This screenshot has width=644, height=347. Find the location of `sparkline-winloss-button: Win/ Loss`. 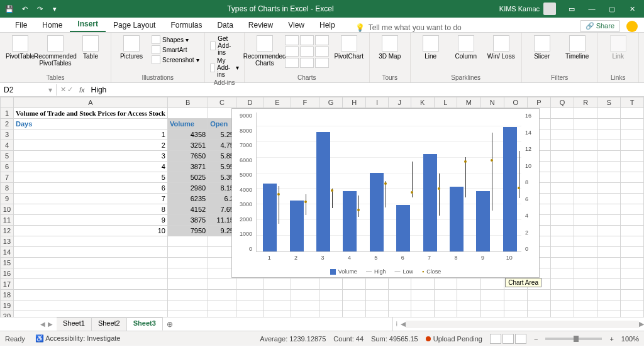

sparkline-winloss-button: Win/ Loss is located at coordinates (501, 48).